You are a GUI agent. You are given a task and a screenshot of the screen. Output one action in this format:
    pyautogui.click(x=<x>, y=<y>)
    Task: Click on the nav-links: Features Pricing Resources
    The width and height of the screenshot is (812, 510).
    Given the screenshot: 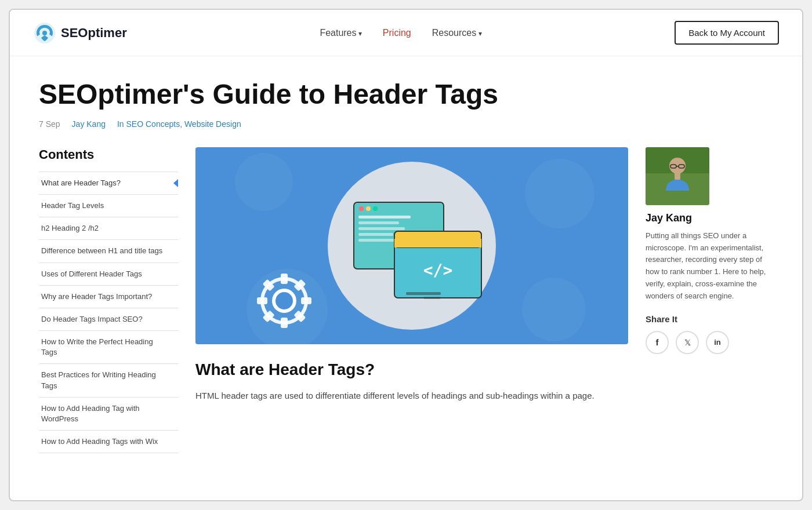 What is the action you would take?
    pyautogui.click(x=400, y=33)
    